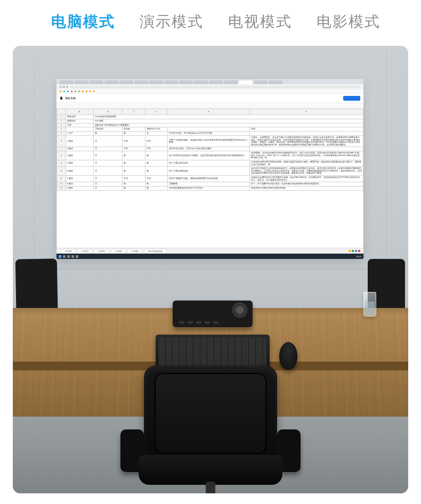 This screenshot has height=504, width=421. I want to click on rowhead: 9, so click(62, 163).